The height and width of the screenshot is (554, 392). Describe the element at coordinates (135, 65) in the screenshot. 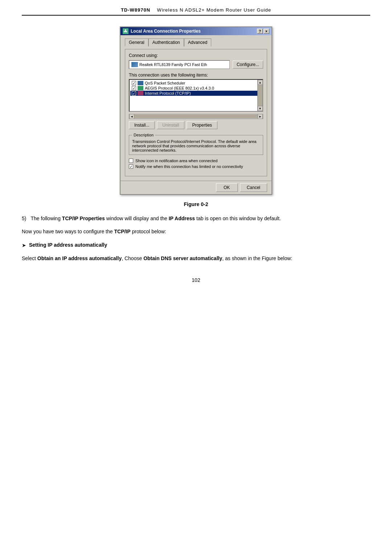

I see `adapter-icon` at that location.